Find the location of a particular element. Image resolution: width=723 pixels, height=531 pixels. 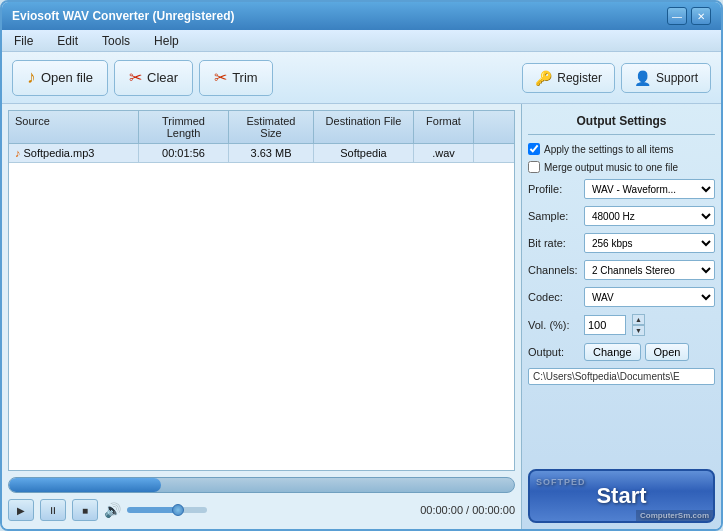

header-dest: Destination File is located at coordinates (364, 127).